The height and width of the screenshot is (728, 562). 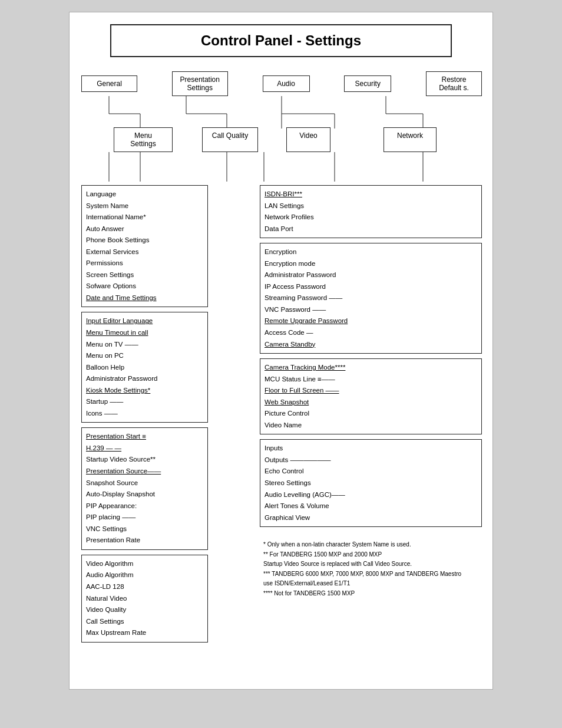 I want to click on item-audio-algo: Audio Algorithm, so click(x=145, y=575).